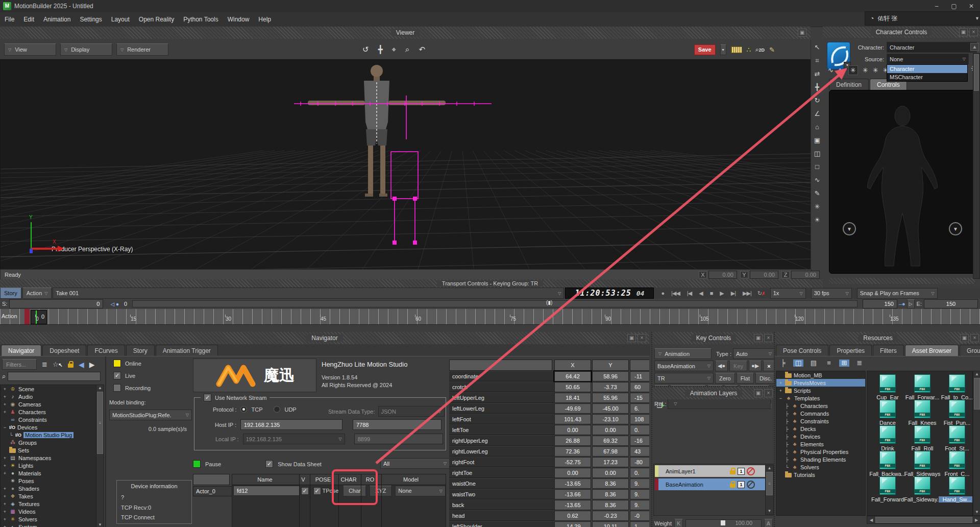  Describe the element at coordinates (902, 182) in the screenshot. I see `character-representation: ▼ ▼` at that location.